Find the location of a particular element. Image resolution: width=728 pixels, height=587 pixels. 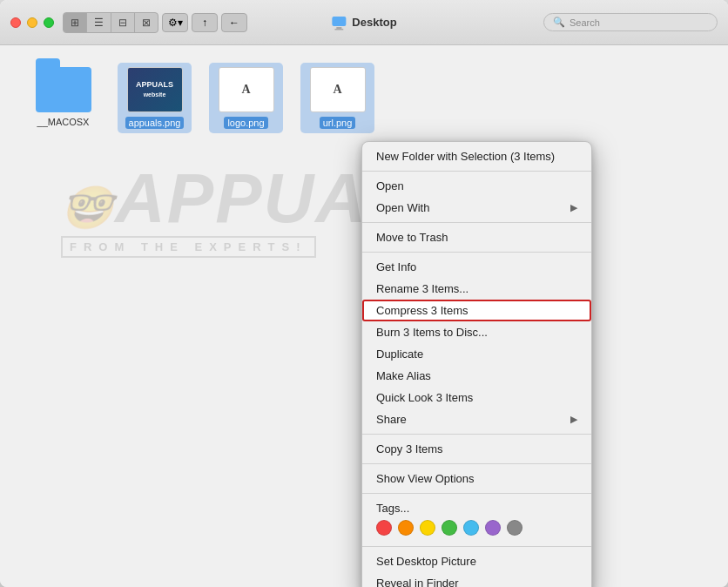

menu-item-set-desktop-label: Set Desktop Picture is located at coordinates (427, 561).